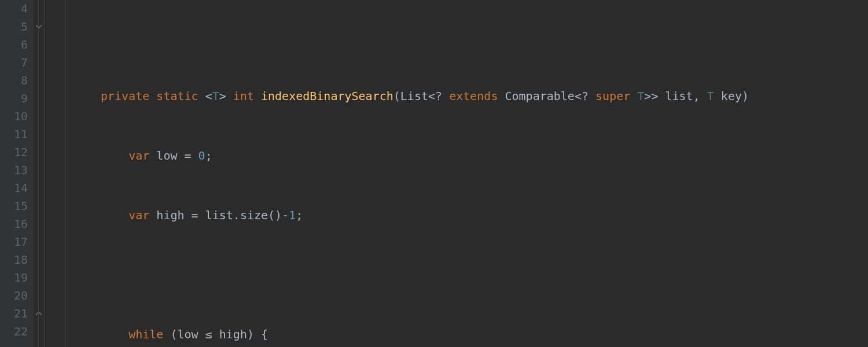 The image size is (868, 347). Describe the element at coordinates (14, 313) in the screenshot. I see `line-number: 21` at that location.